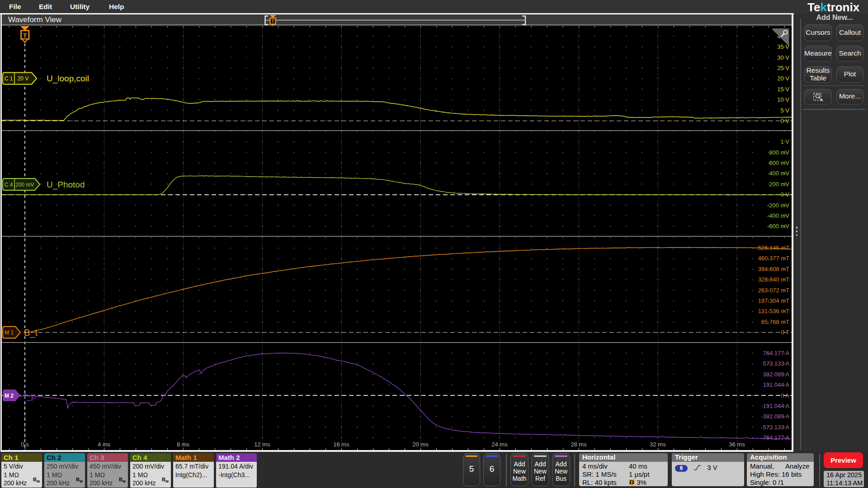 The image size is (868, 488). What do you see at coordinates (262, 445) in the screenshot?
I see `svg-text: 12 ms` at bounding box center [262, 445].